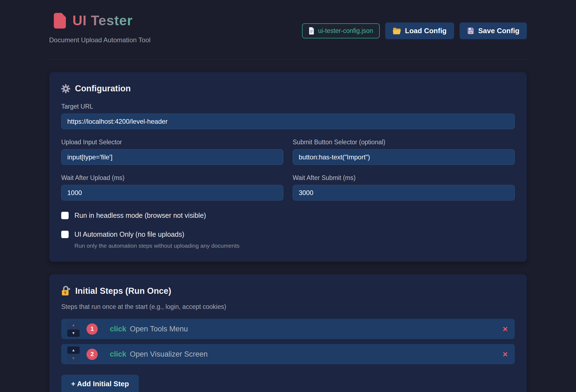 The image size is (576, 392). Describe the element at coordinates (404, 157) in the screenshot. I see `submit-selector-input` at that location.